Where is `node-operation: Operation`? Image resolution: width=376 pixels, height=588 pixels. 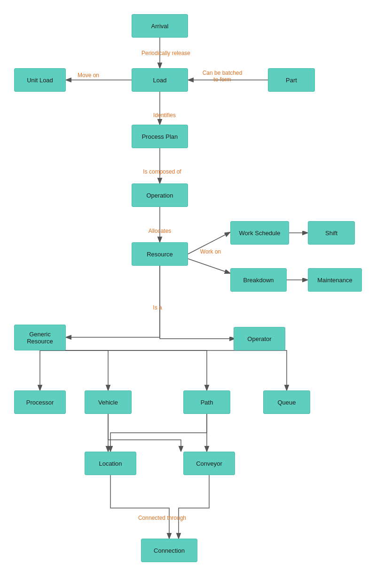
node-operation: Operation is located at coordinates (160, 195).